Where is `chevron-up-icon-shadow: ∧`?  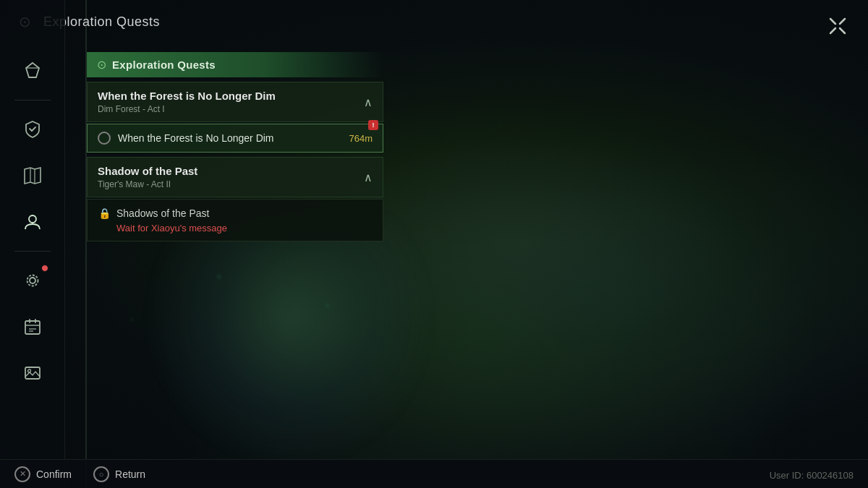 chevron-up-icon-shadow: ∧ is located at coordinates (368, 178).